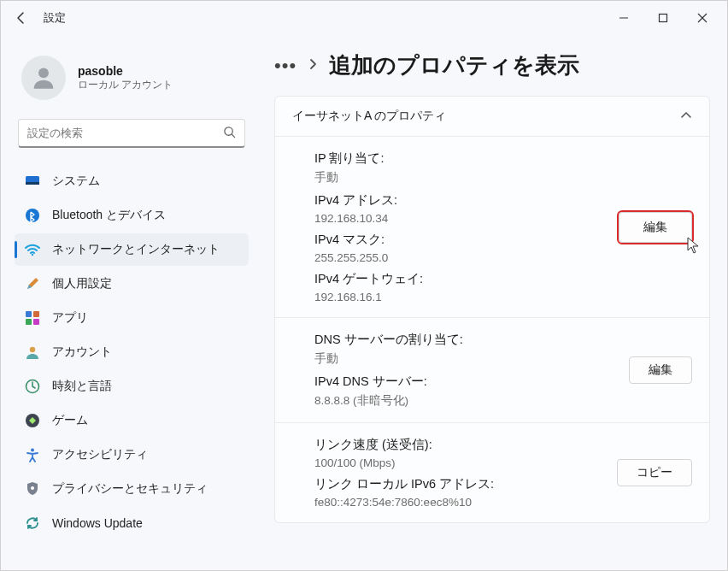  I want to click on search-input, so click(125, 133).